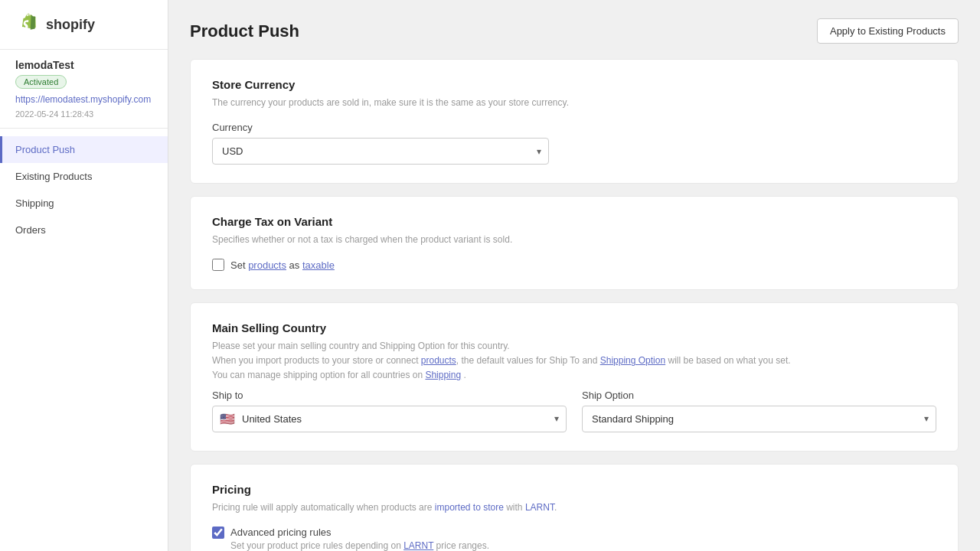 The height and width of the screenshot is (551, 980). Describe the element at coordinates (540, 507) in the screenshot. I see `larnt-link: LARNT` at that location.